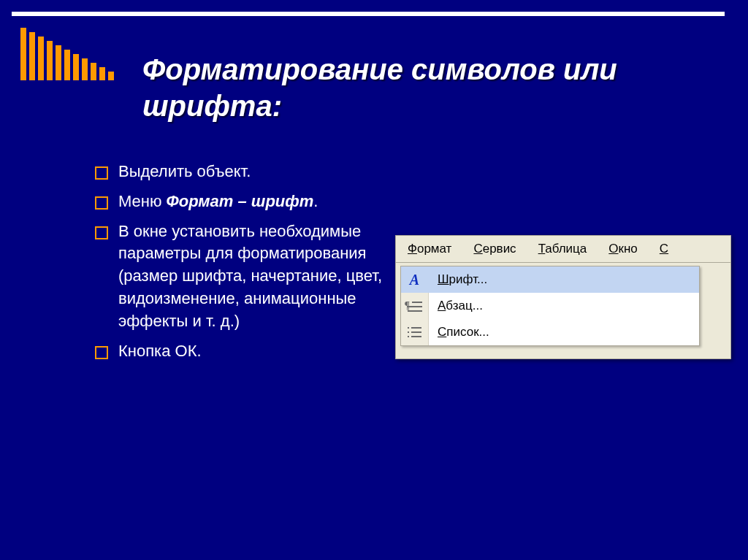  Describe the element at coordinates (241, 202) in the screenshot. I see `bullet-item: Меню Формат – шрифт.` at that location.